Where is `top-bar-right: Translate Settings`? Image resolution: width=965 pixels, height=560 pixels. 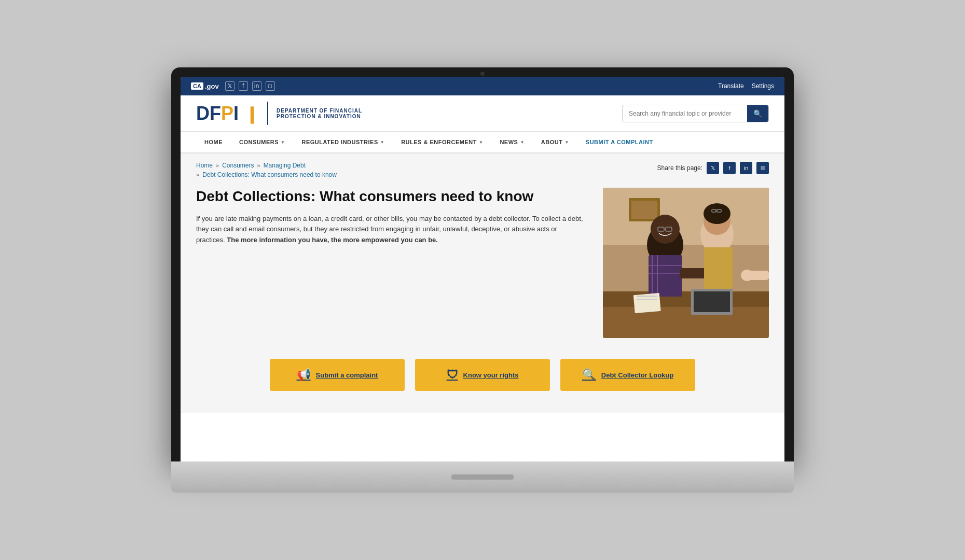
top-bar-right: Translate Settings is located at coordinates (746, 86).